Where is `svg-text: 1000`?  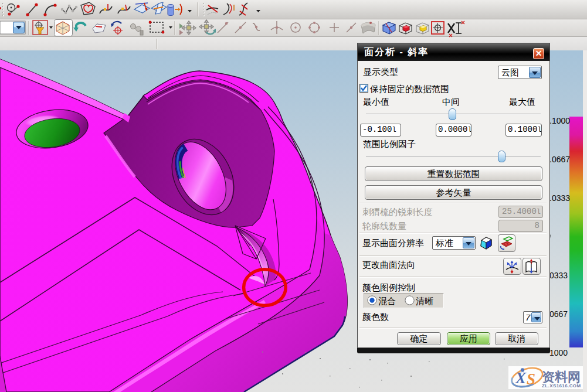 svg-text: 1000 is located at coordinates (558, 353).